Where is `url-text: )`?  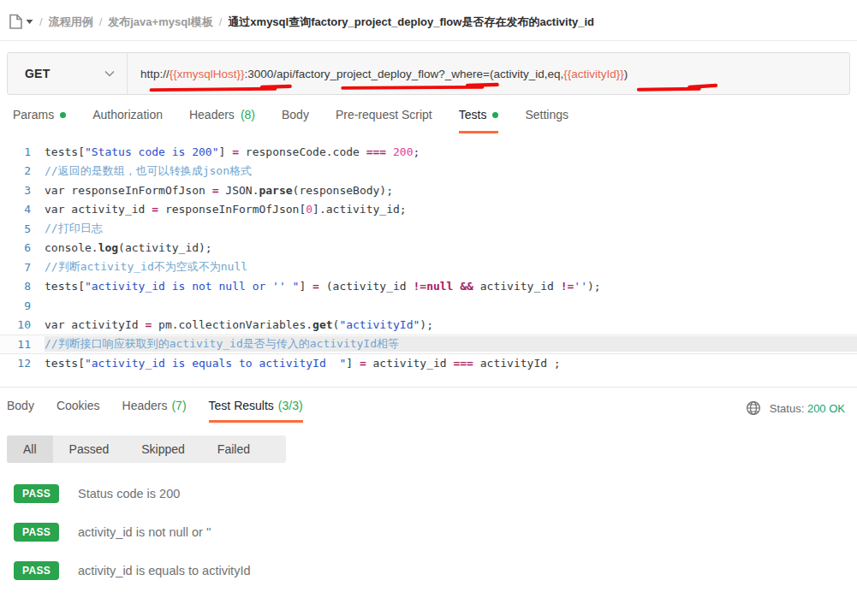 url-text: ) is located at coordinates (627, 74).